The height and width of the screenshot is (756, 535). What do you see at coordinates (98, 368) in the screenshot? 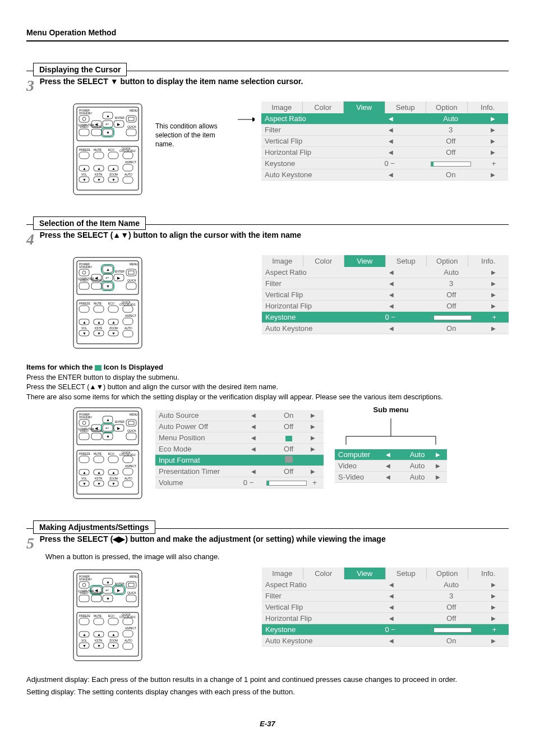
I see `enter-icon` at bounding box center [98, 368].